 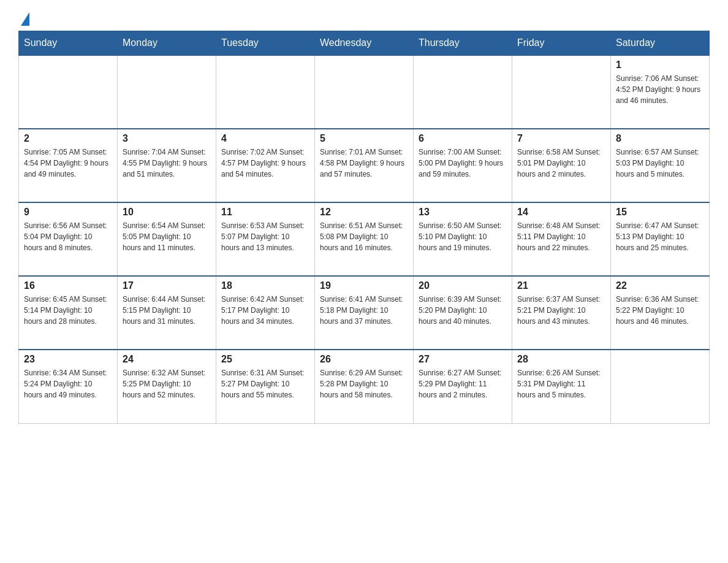 What do you see at coordinates (167, 384) in the screenshot?
I see `day-info: Sunrise: 6:32 AM Sunset: 5:25 PM Dayligh…` at bounding box center [167, 384].